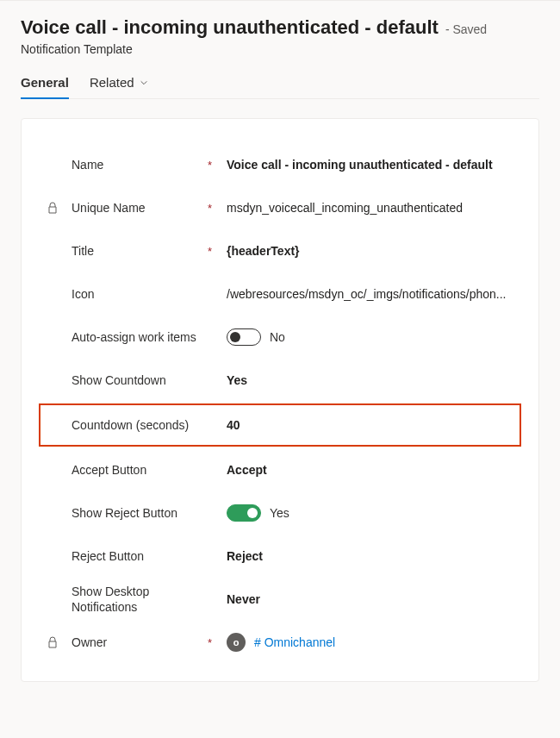  What do you see at coordinates (119, 86) in the screenshot?
I see `tab-related: Related` at bounding box center [119, 86].